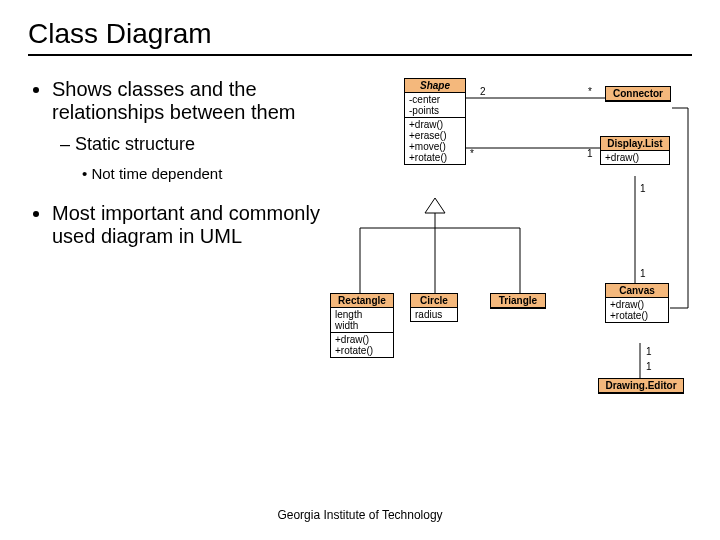 This screenshot has width=720, height=540. I want to click on mult-2: 2, so click(483, 92).